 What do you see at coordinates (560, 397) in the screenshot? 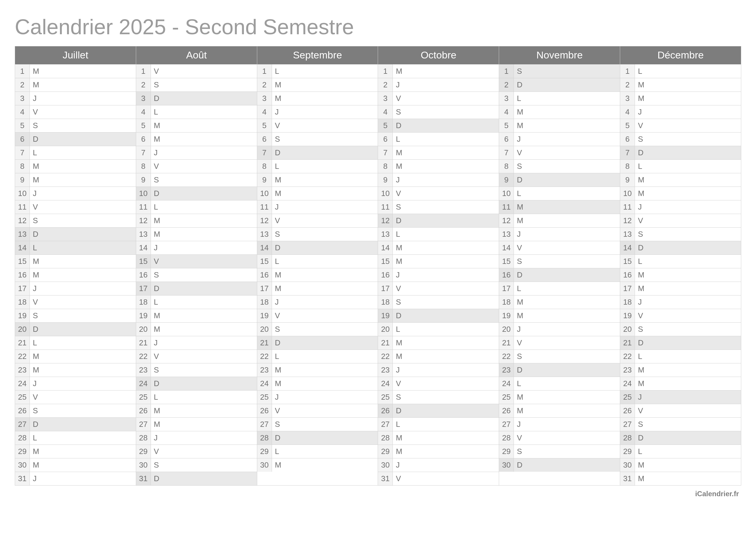
I see `day-row: 25M` at bounding box center [560, 397].